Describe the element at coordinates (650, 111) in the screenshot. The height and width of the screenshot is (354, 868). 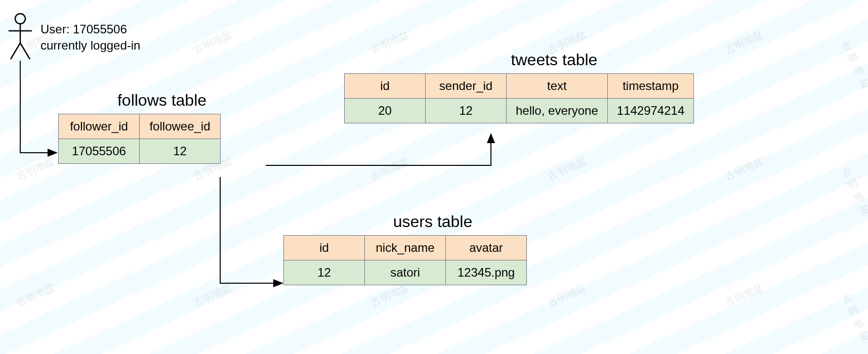
I see `tweets-cell-timestamp: 1142974214` at that location.